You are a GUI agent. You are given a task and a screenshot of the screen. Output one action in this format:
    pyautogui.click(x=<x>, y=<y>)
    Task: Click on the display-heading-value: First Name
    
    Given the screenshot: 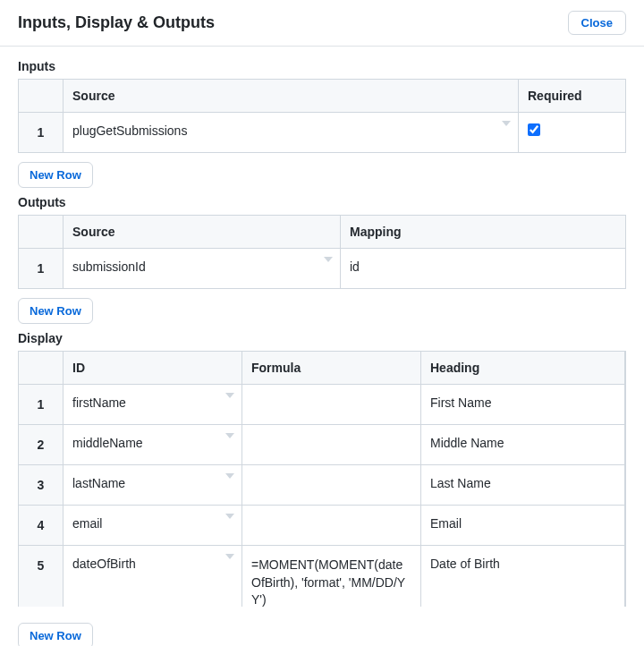 What is the action you would take?
    pyautogui.click(x=461, y=403)
    